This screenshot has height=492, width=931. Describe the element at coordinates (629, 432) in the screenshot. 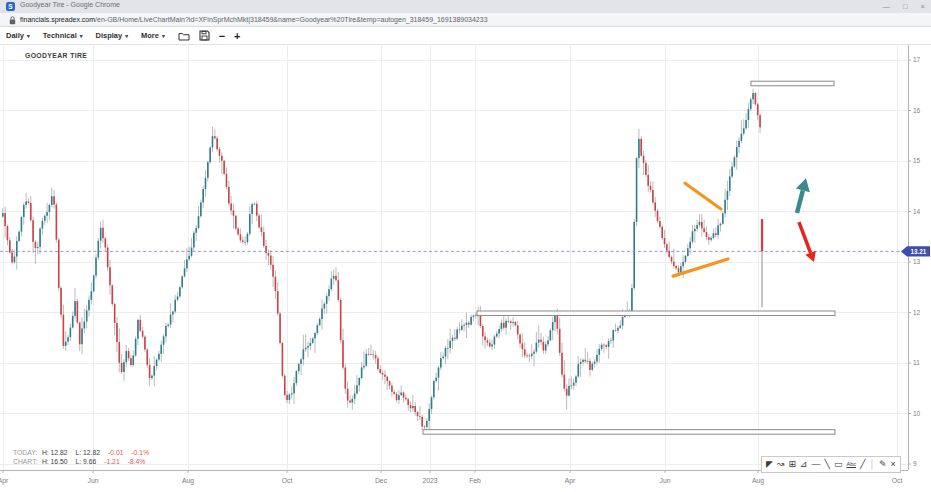

I see `support-box-low` at that location.